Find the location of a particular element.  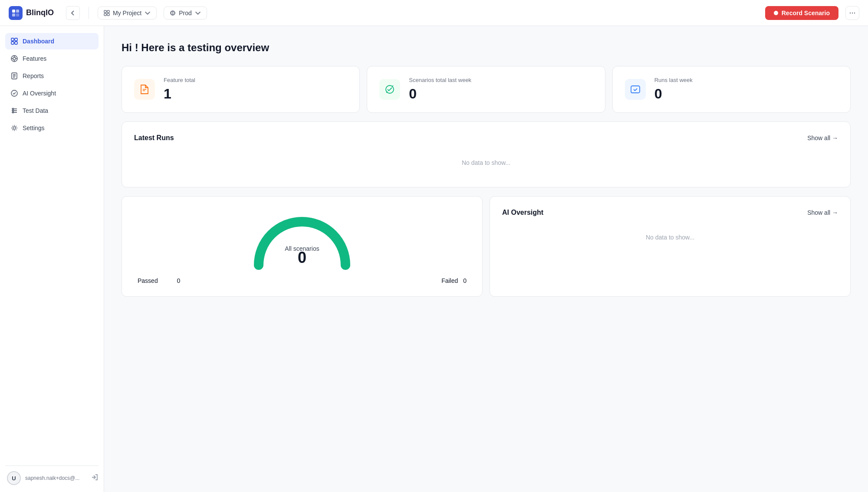

scenarios-total-value: 0 is located at coordinates (440, 94).